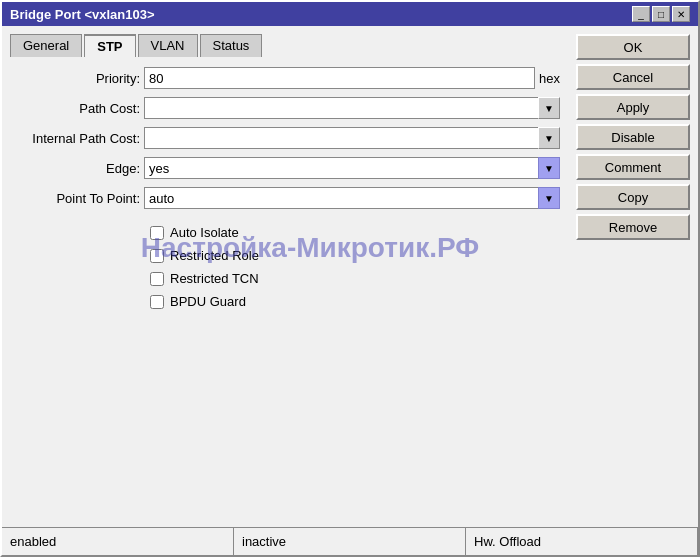  Describe the element at coordinates (168, 46) in the screenshot. I see `tab-vlan: VLAN` at that location.